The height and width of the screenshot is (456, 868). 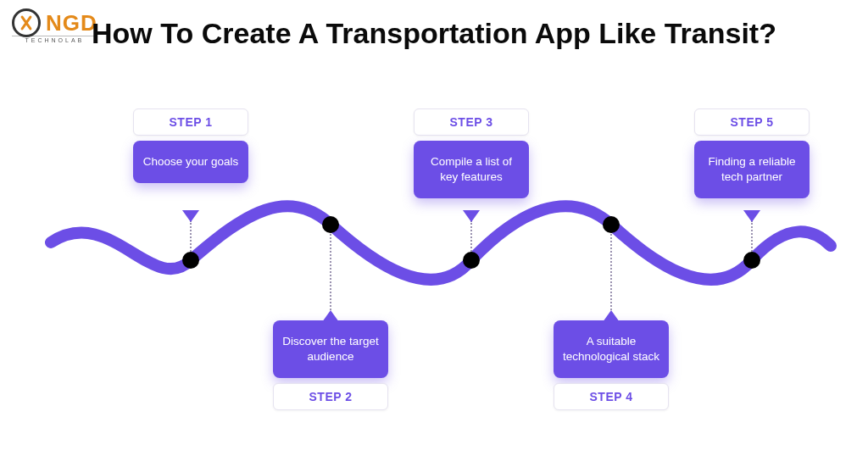 I want to click on step-card-4: A suitable technological stack STEP 4, so click(x=611, y=365).